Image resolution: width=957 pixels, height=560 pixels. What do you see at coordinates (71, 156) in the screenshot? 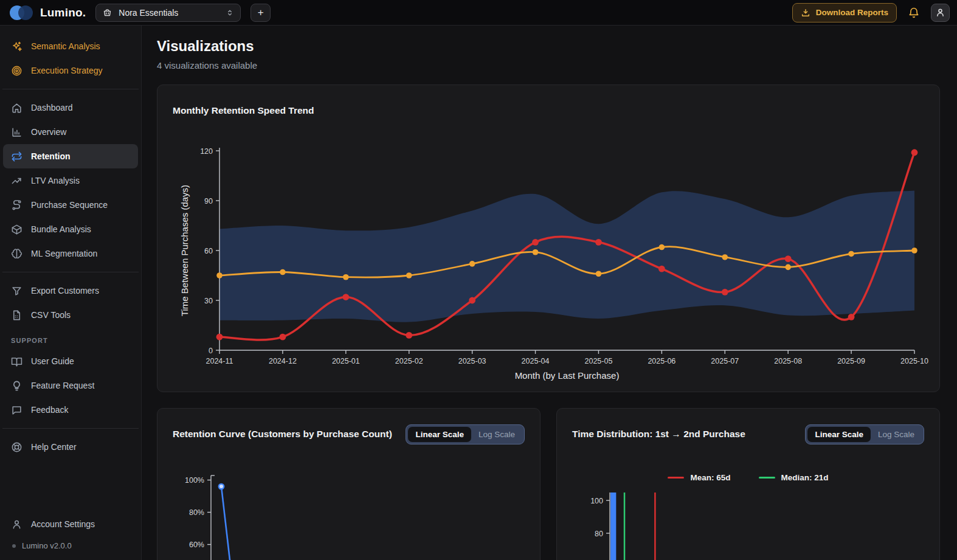
I see `sidebar-item-retention: Retention` at bounding box center [71, 156].